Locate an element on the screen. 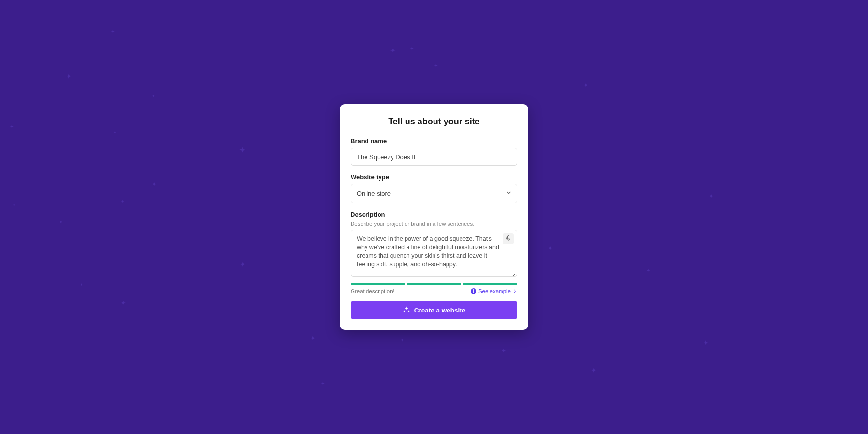  website-type-label: Website type is located at coordinates (434, 177).